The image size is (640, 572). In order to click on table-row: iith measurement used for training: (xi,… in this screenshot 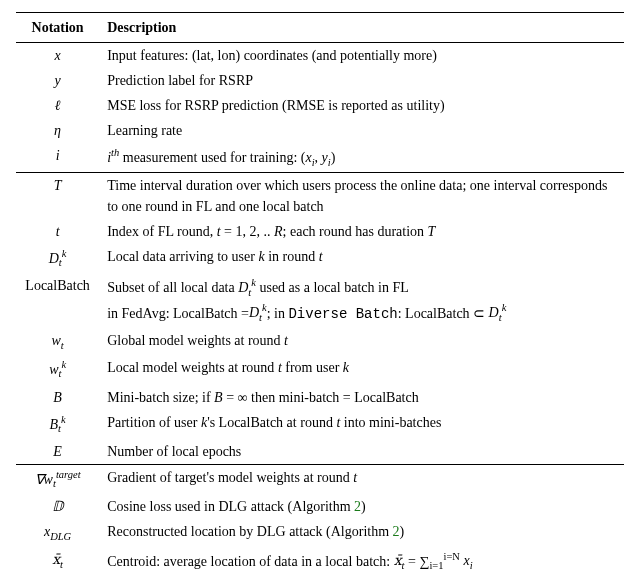, I will do `click(320, 158)`.